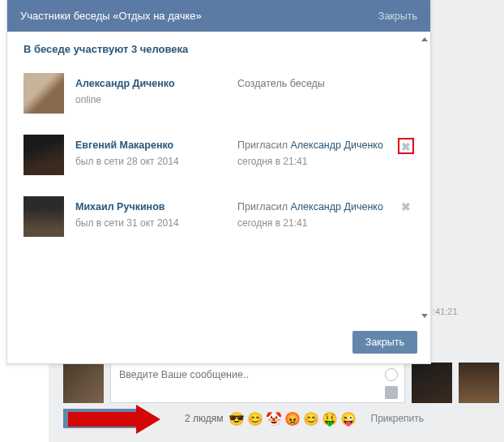 This screenshot has height=442, width=504. What do you see at coordinates (348, 418) in the screenshot?
I see `emoji: 😜` at bounding box center [348, 418].